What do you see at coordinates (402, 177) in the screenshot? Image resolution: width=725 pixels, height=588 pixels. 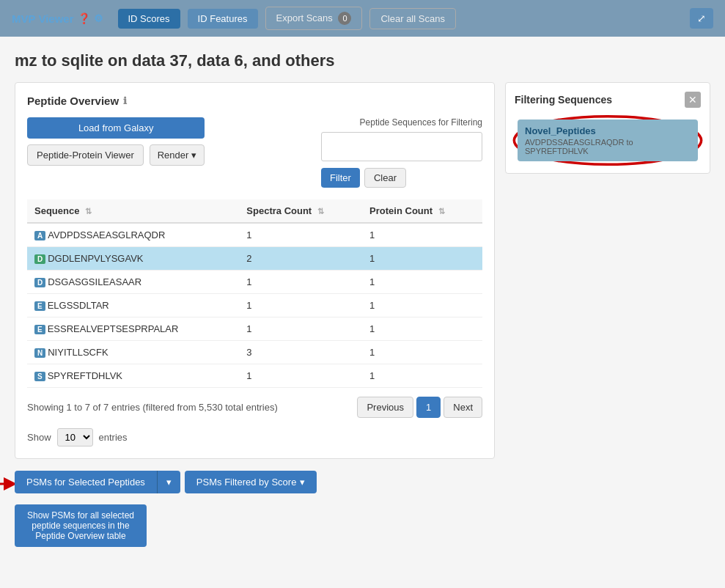 I see `filter-actions: Filter Clear` at bounding box center [402, 177].